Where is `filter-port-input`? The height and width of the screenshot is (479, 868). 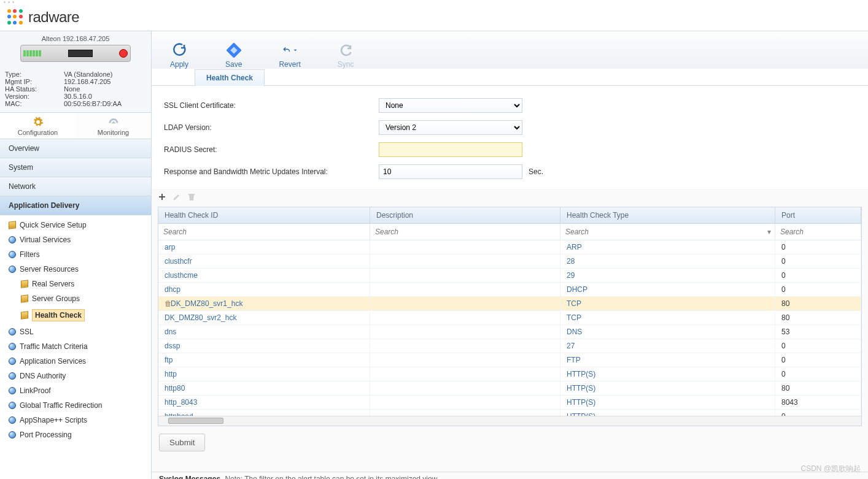
filter-port-input is located at coordinates (818, 232).